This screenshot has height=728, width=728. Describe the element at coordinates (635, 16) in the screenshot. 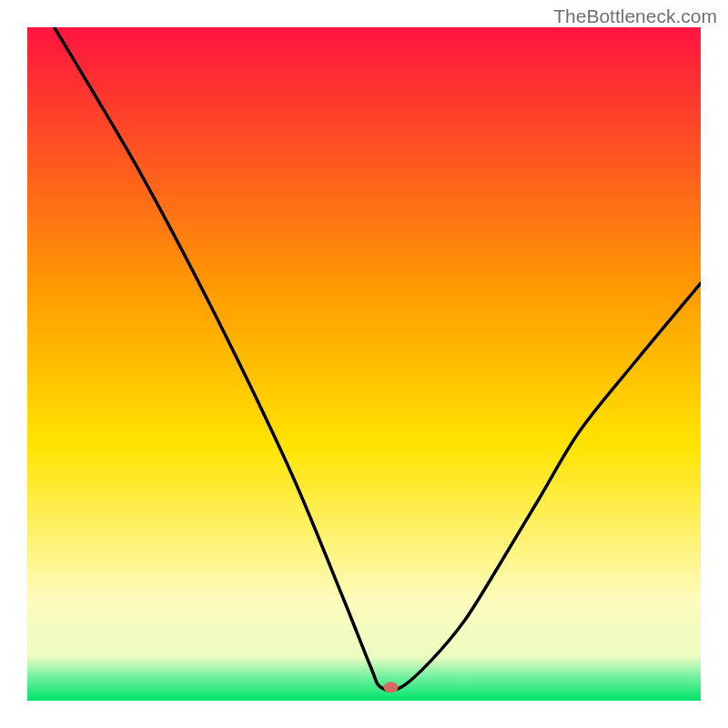

I see `watermark-text: TheBottleneck.com` at that location.